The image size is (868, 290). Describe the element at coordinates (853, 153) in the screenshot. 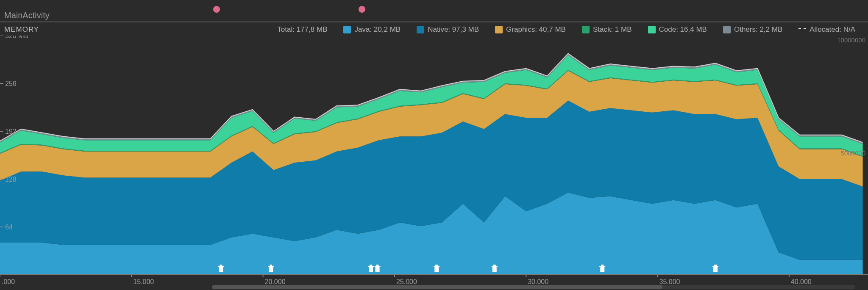

I see `svg-text: 5000000` at that location.